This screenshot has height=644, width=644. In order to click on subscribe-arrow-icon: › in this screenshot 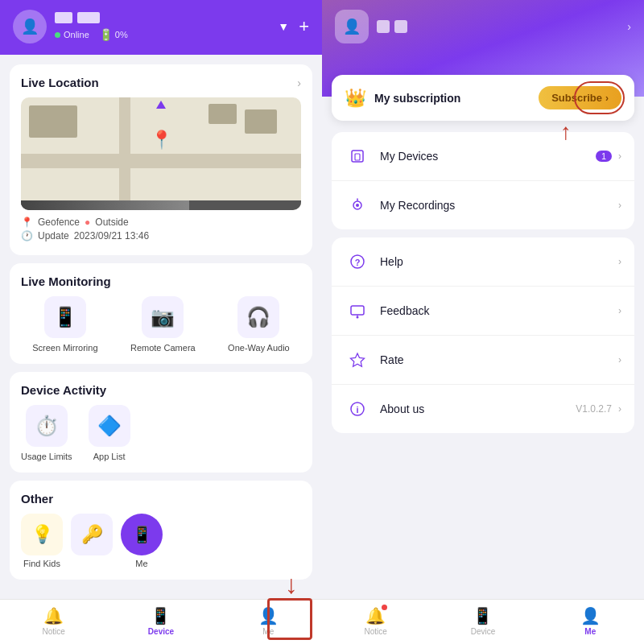, I will do `click(607, 98)`.